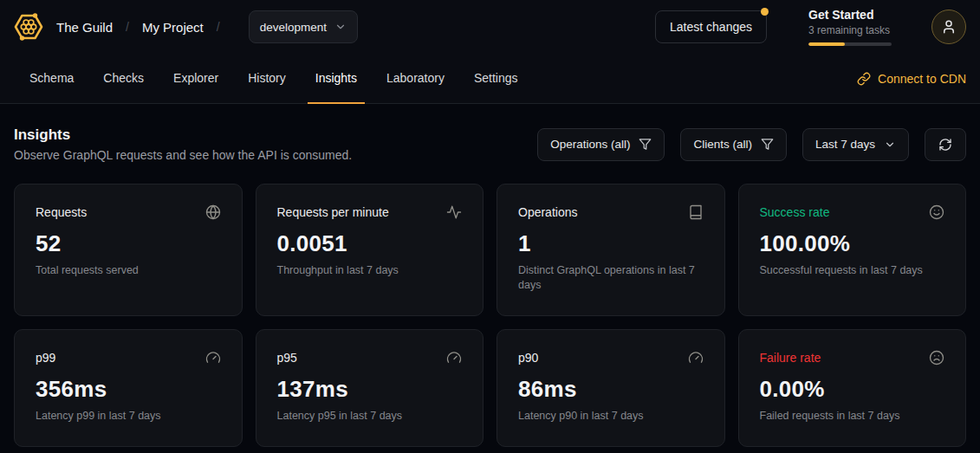 The image size is (980, 453). Describe the element at coordinates (370, 270) in the screenshot. I see `stat-description: Throughput in last 7 days` at that location.